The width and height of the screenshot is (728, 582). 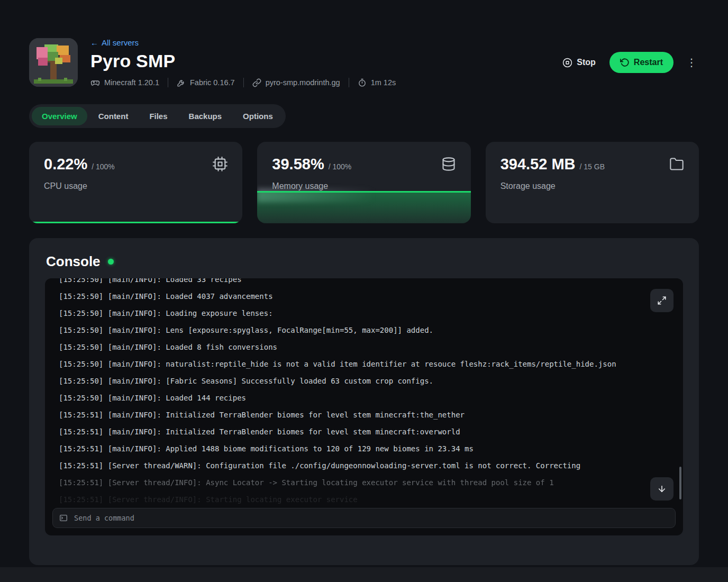 I want to click on loader-version-label: Fabric 0.16.7, so click(x=213, y=83).